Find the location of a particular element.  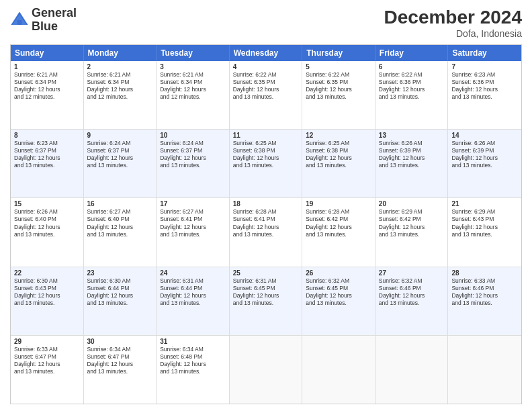

cell-content: Sunrise: 6:28 AM Sunset: 6:42 PM Dayligh… is located at coordinates (339, 223).